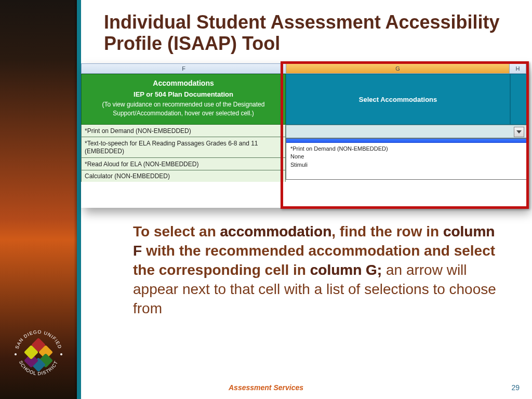 The width and height of the screenshot is (532, 399). What do you see at coordinates (79, 200) in the screenshot?
I see `accent-bar` at bounding box center [79, 200].